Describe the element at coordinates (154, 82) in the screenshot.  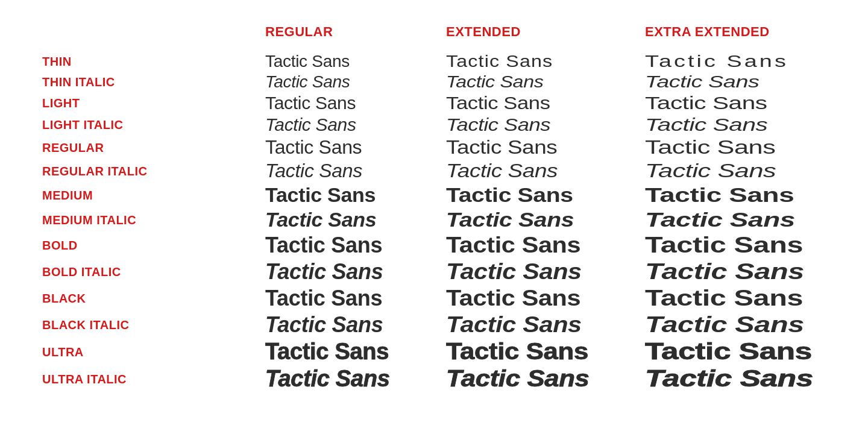
I see `weight-label: THIN ITALIC` at that location.